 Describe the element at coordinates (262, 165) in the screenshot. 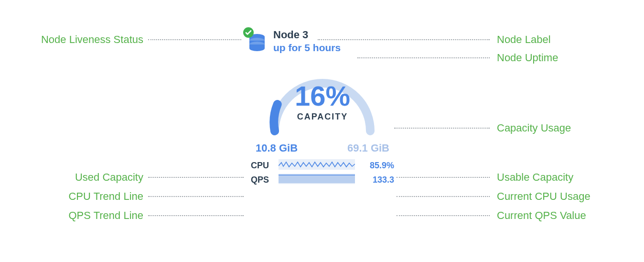

I see `cpu-label: CPU` at that location.